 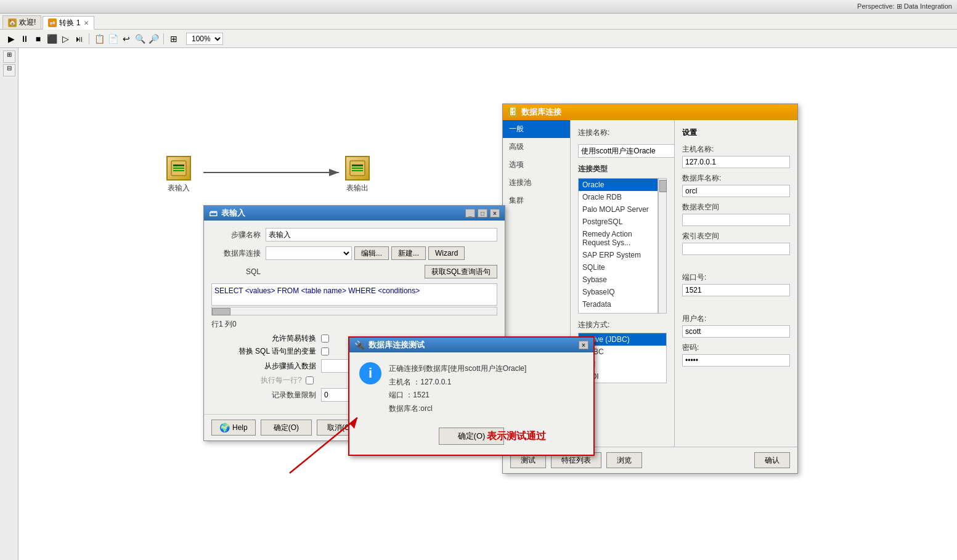 What do you see at coordinates (27, 22) in the screenshot?
I see `tab-welcome-label: 欢迎!` at bounding box center [27, 22].